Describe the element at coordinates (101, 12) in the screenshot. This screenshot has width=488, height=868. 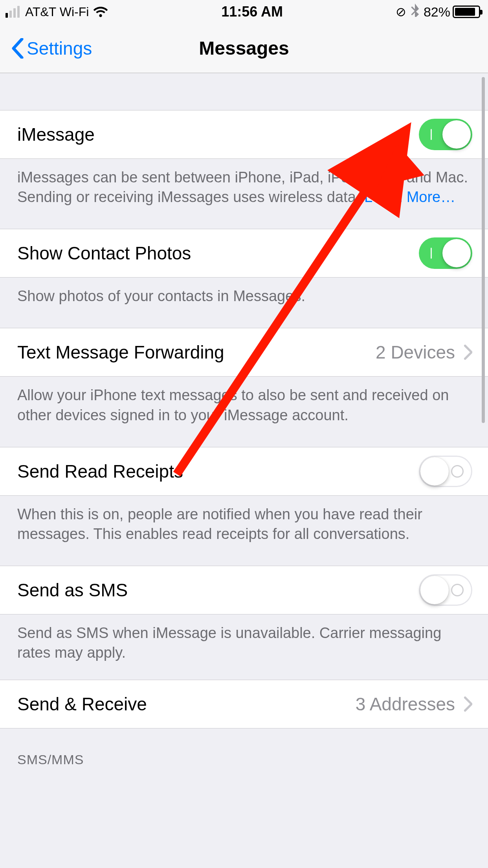
I see `wifi-icon` at that location.